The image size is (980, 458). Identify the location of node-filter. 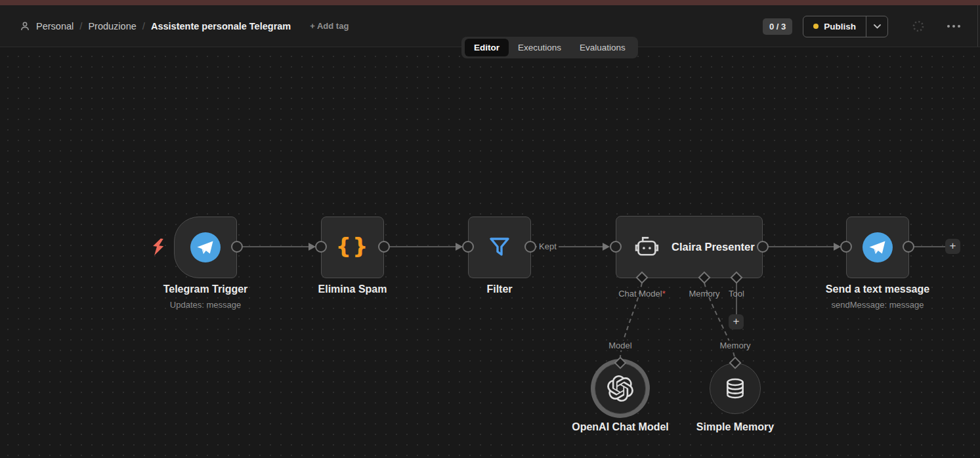
(500, 247).